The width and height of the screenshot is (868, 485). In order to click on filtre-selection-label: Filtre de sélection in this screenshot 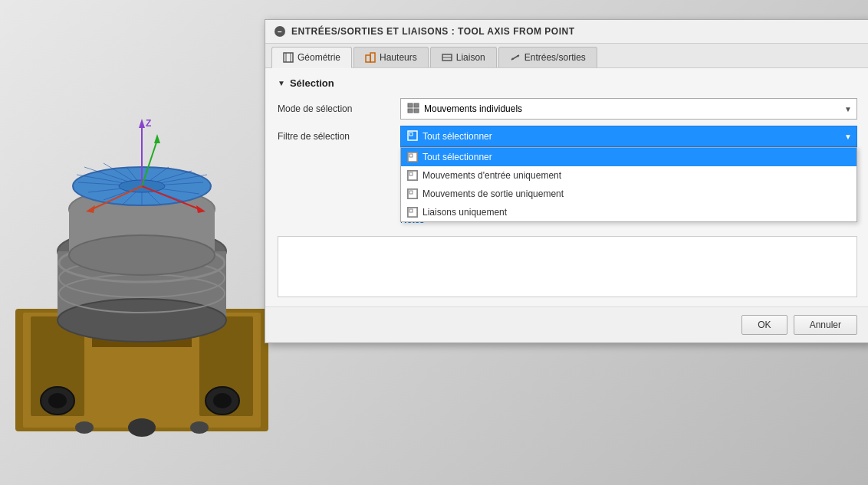, I will do `click(339, 136)`.